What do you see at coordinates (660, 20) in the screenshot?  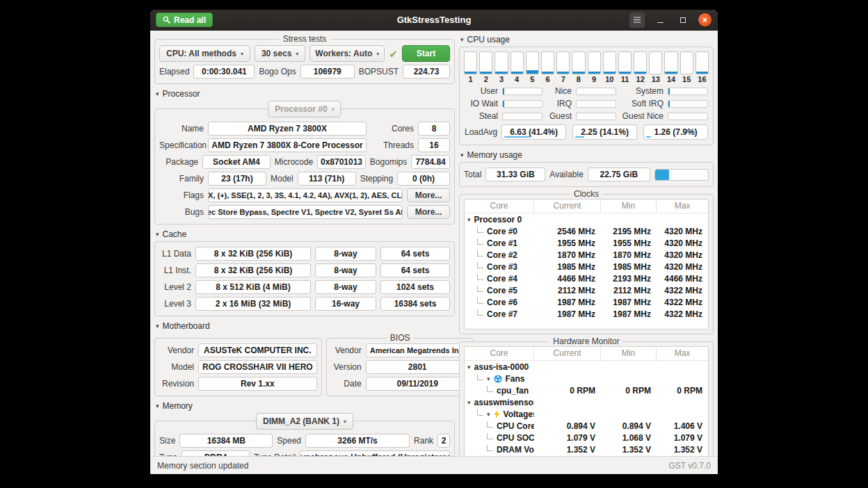 I see `minimize-button` at bounding box center [660, 20].